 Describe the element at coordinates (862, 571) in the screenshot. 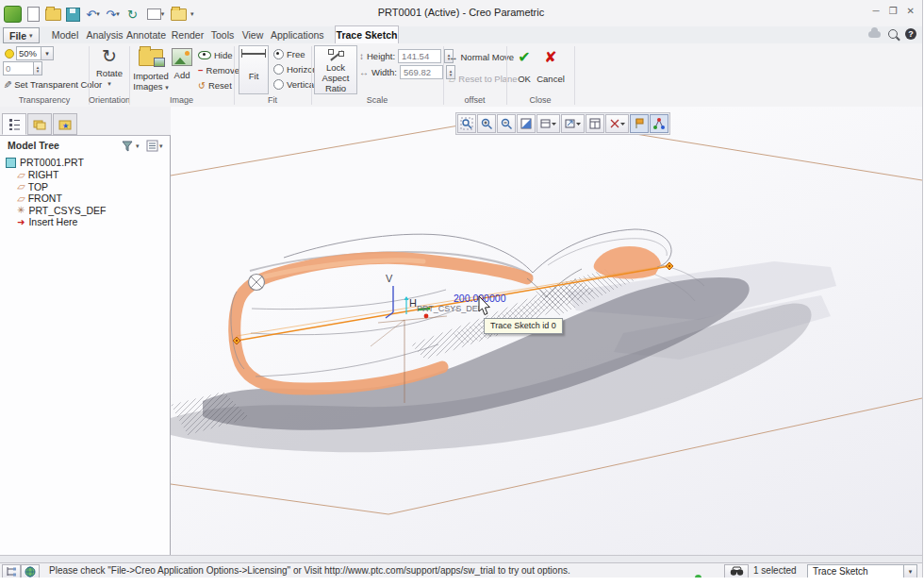

I see `selection-filter-dropdown: Trace Sketch ▾` at that location.